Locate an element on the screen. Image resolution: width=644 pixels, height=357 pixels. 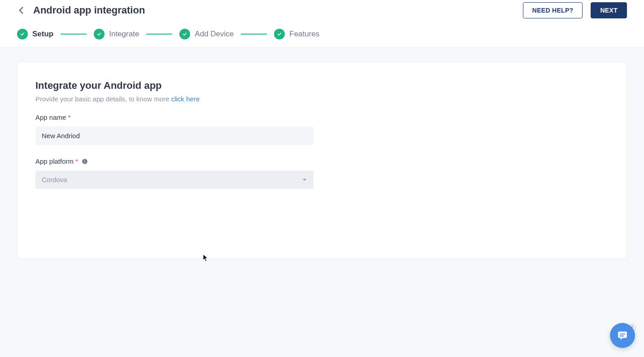
app-name-label: App name * is located at coordinates (174, 118).